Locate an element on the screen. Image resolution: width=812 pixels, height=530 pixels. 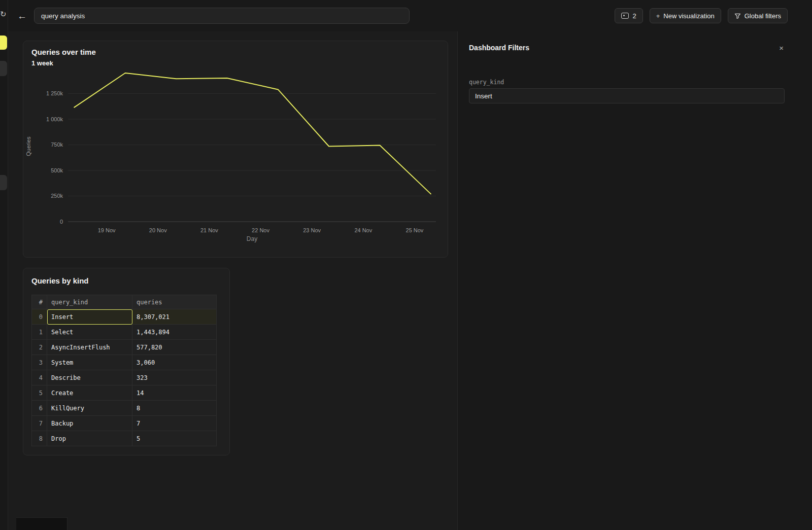
sidebar-item-active is located at coordinates (4, 43).